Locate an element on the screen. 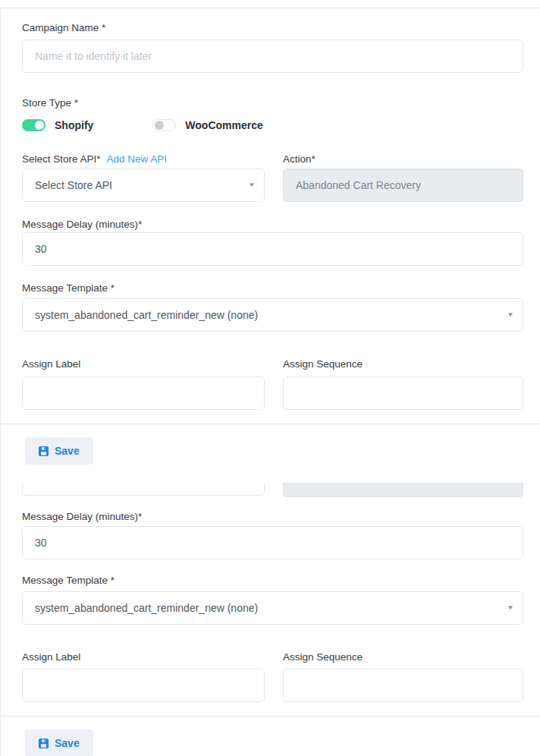 The width and height of the screenshot is (540, 756). message-template-label-2: Message Template * is located at coordinates (273, 581).